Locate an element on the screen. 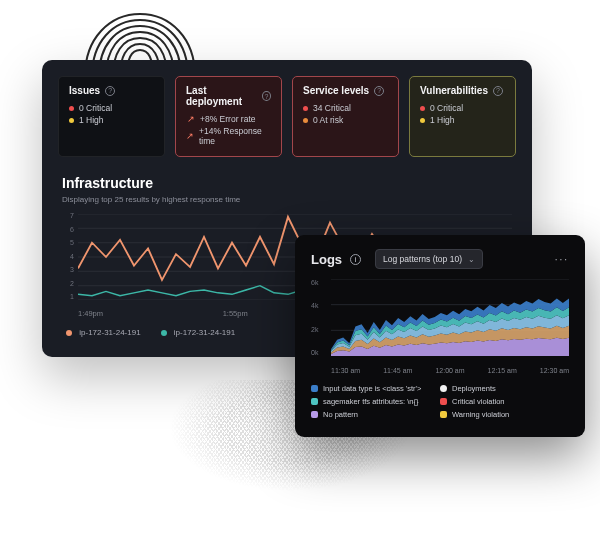  logs-legend: Input data type is <class 'str'>Deployme… is located at coordinates (440, 404).